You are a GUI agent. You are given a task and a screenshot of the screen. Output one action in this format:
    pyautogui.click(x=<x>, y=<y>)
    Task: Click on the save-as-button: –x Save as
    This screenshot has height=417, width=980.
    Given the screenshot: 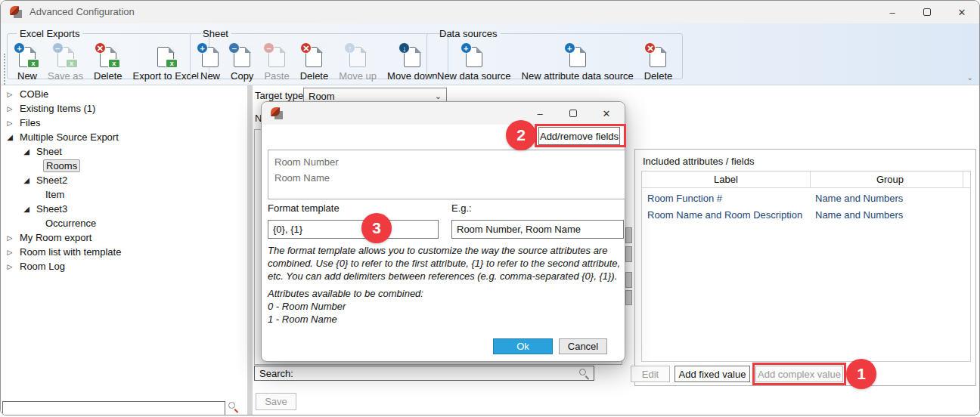 What is the action you would take?
    pyautogui.click(x=65, y=64)
    